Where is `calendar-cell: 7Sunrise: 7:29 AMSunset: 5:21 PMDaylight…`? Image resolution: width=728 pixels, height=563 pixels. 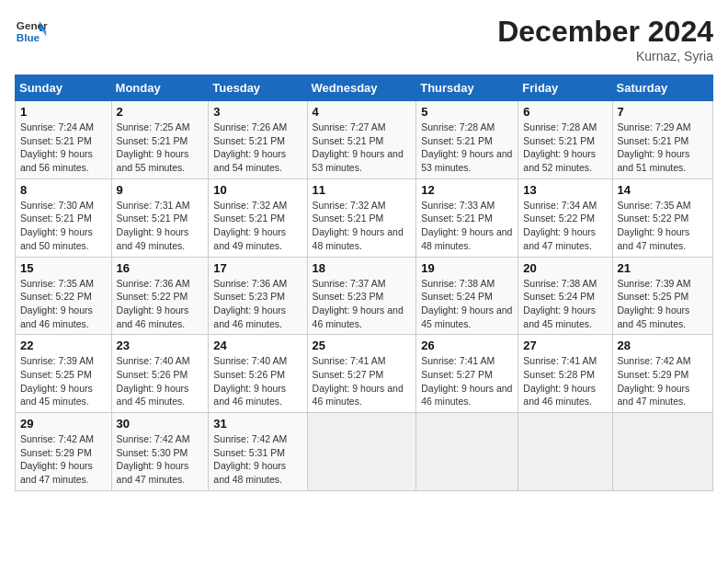 calendar-cell: 7Sunrise: 7:29 AMSunset: 5:21 PMDaylight… is located at coordinates (662, 140).